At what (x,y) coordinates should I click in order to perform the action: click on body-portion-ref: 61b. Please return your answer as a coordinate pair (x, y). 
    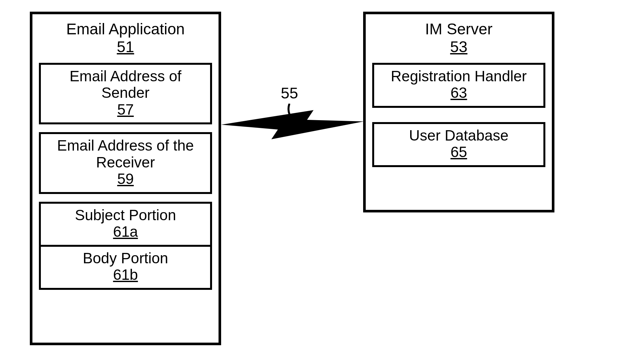
    Looking at the image, I should click on (125, 275).